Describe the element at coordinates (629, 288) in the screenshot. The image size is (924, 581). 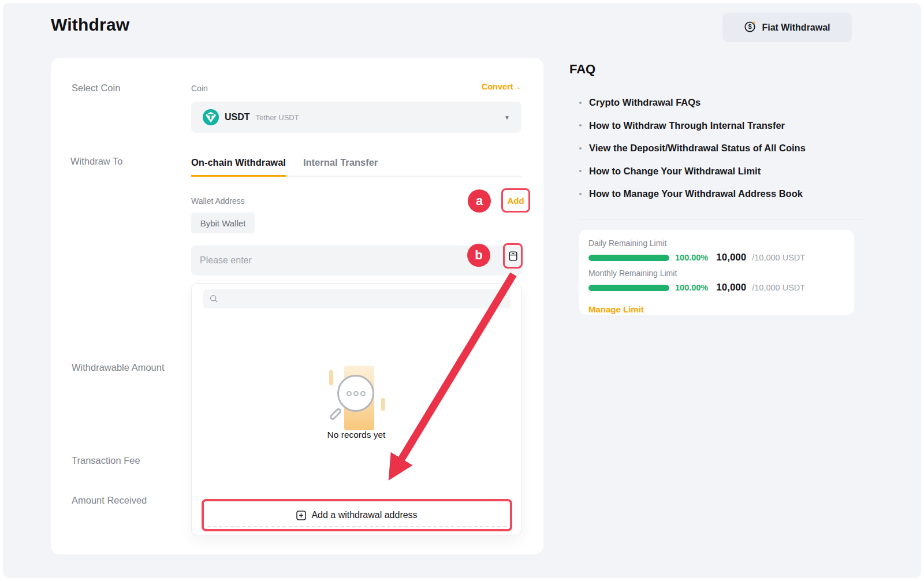
I see `monthly-limit-progressbar` at that location.